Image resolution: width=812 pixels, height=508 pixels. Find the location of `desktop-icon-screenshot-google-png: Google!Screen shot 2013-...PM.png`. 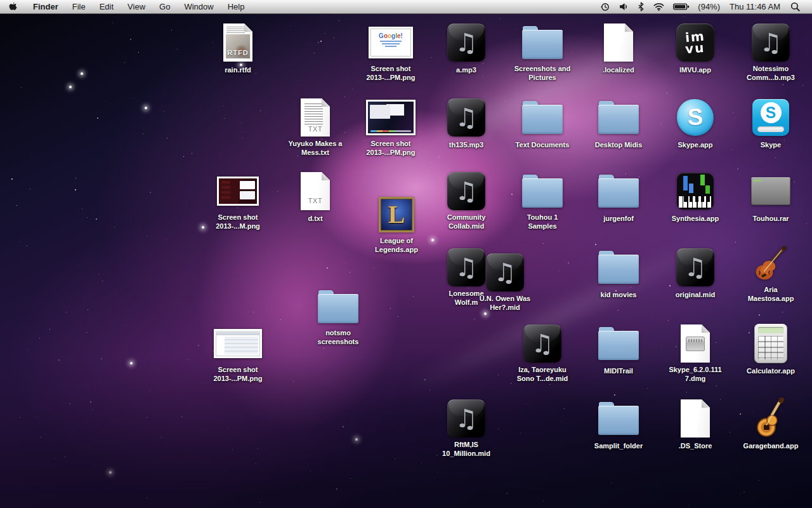

desktop-icon-screenshot-google-png: Google!Screen shot 2013-...PM.png is located at coordinates (391, 52).